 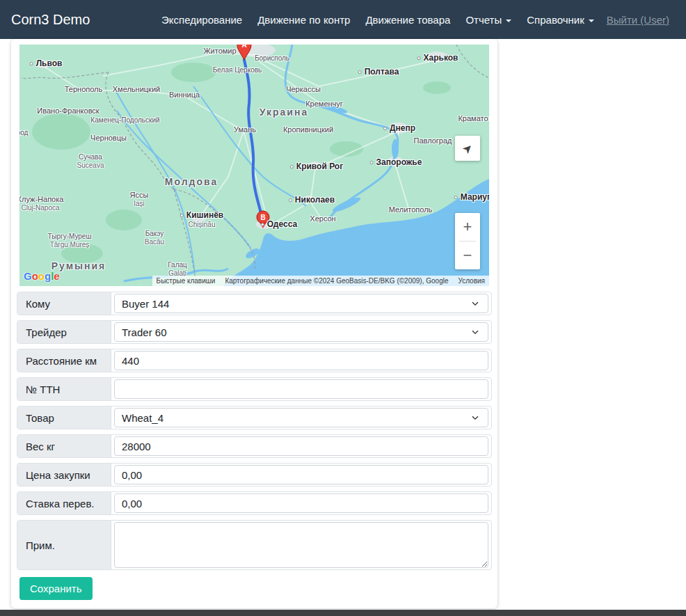 What do you see at coordinates (64, 446) in the screenshot?
I see `field-label-weight-kg: Вес кг` at bounding box center [64, 446].